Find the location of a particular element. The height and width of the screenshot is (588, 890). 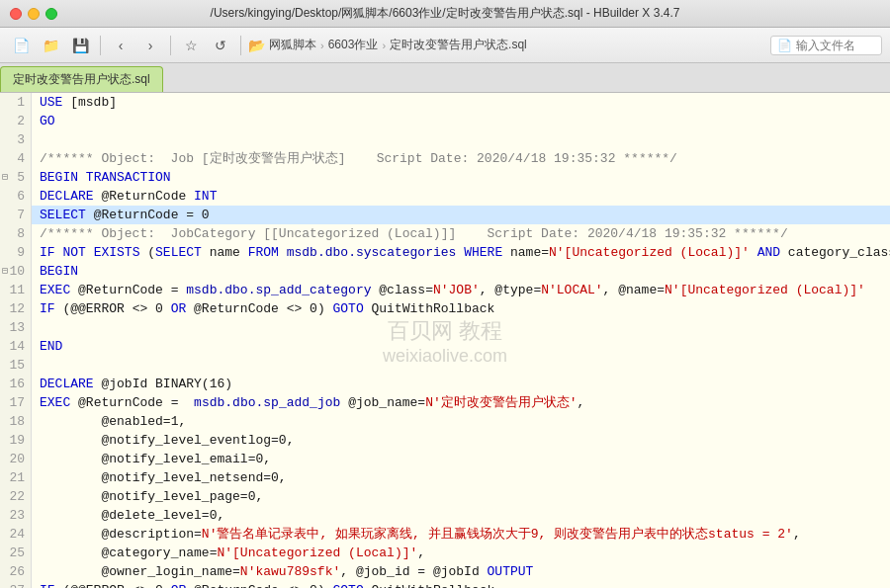

code-line-11: EXEC @ReturnCode = msdb.dbo.sp_add_categ… is located at coordinates (461, 291).